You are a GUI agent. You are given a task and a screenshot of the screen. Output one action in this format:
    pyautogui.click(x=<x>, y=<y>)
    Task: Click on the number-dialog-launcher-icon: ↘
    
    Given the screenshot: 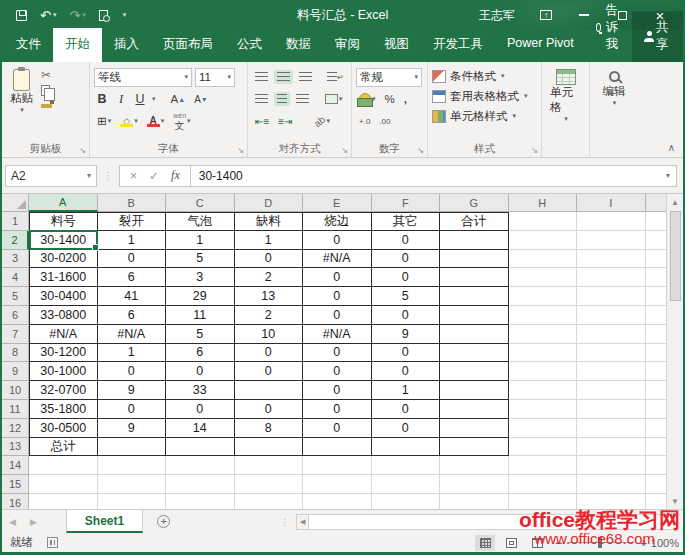 What is the action you would take?
    pyautogui.click(x=420, y=150)
    